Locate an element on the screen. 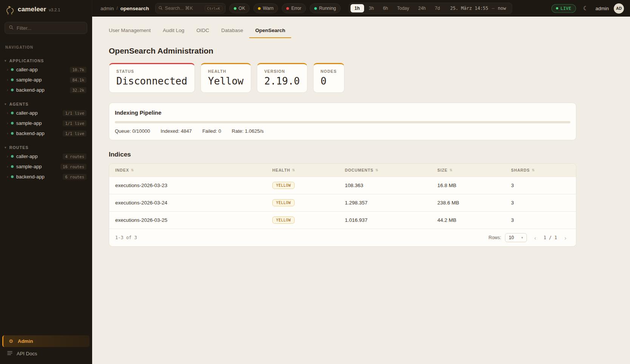 This screenshot has width=630, height=364. user-name: admin is located at coordinates (602, 8).